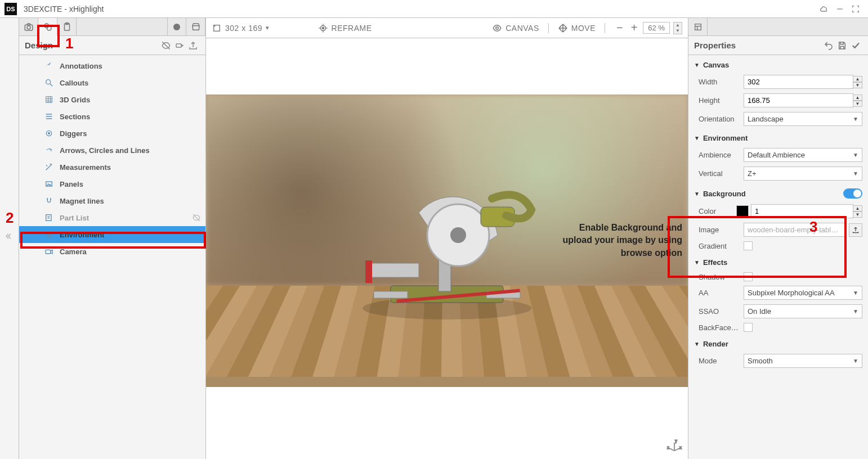 This screenshot has height=459, width=868. What do you see at coordinates (520, 28) in the screenshot?
I see `canvas-button: CANVAS` at bounding box center [520, 28].